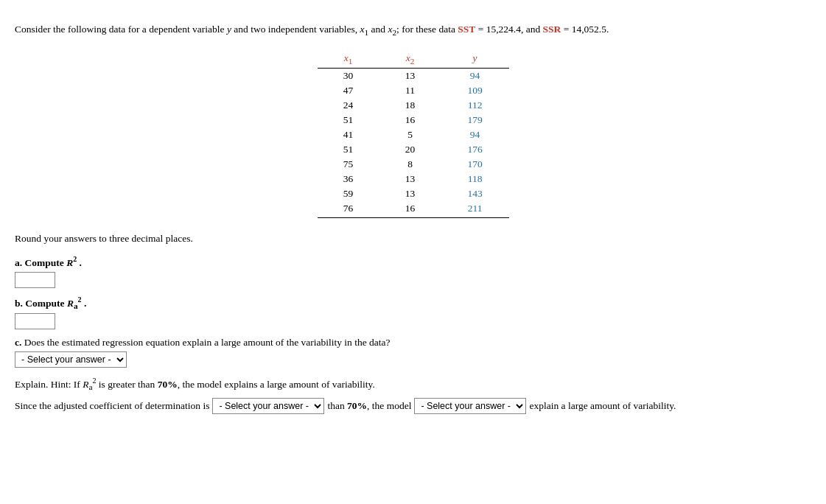 The width and height of the screenshot is (826, 504). I want to click on select3-dropdown: - Select your answer - does does not, so click(470, 406).